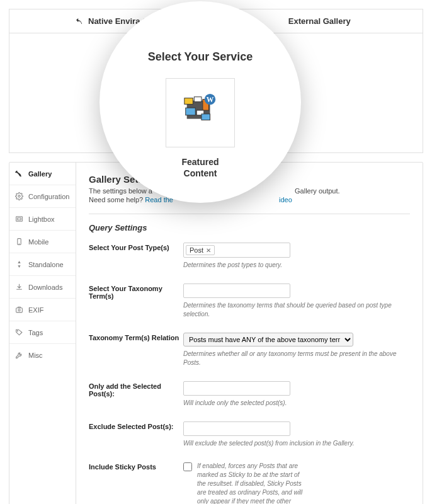 This screenshot has width=432, height=504. I want to click on only-posts-hint: Will include only the selected post(s)., so click(297, 403).